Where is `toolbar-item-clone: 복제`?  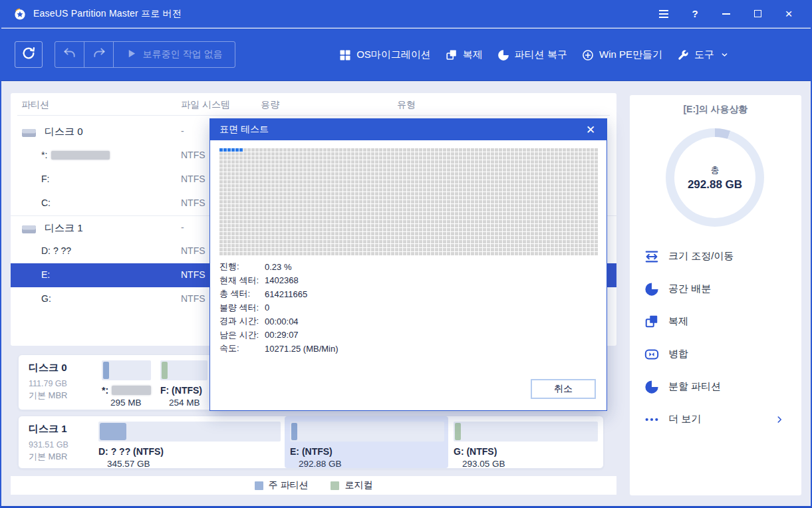
toolbar-item-clone: 복제 is located at coordinates (464, 55).